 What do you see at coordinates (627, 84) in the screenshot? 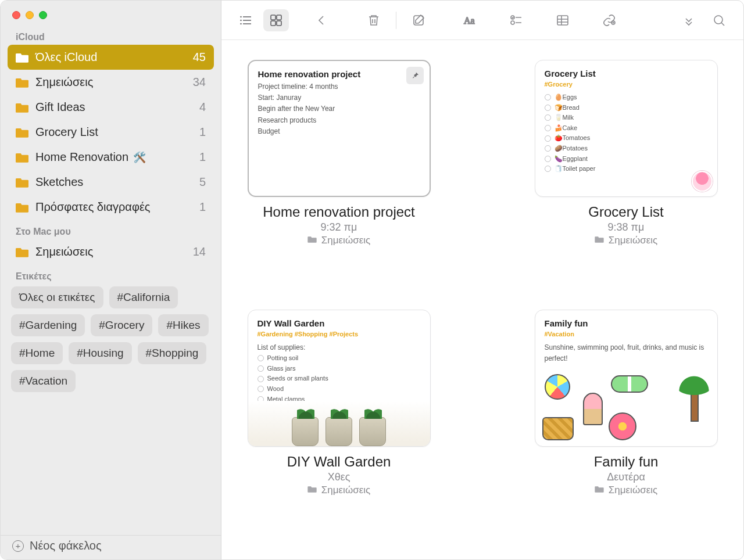
I see `card-tags: #Grocery` at bounding box center [627, 84].